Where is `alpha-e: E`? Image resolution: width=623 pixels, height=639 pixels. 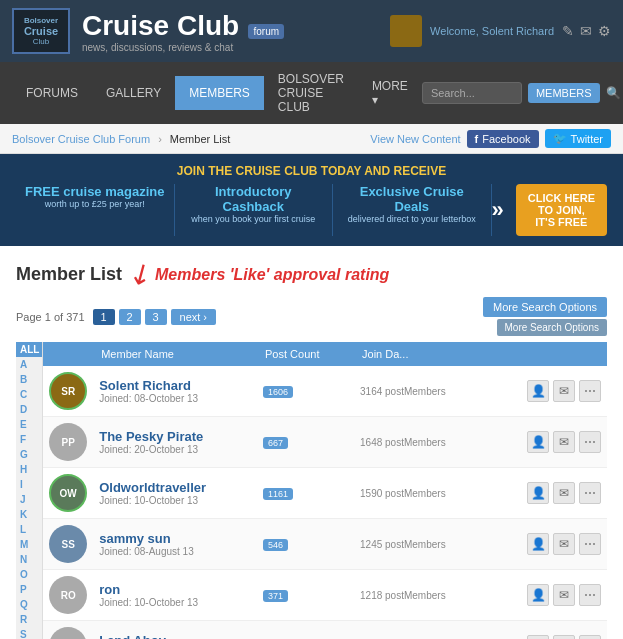 alpha-e: E is located at coordinates (29, 424).